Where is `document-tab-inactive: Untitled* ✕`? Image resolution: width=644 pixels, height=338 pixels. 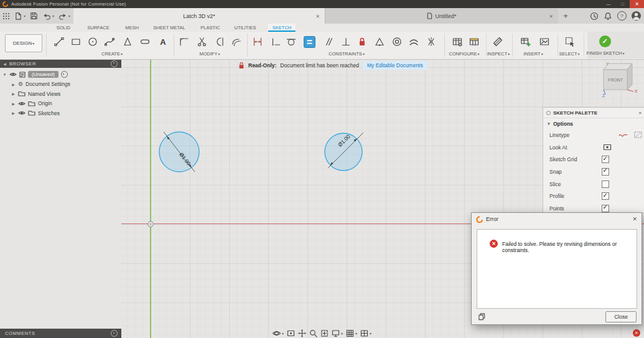
document-tab-inactive: Untitled* ✕ is located at coordinates (442, 16).